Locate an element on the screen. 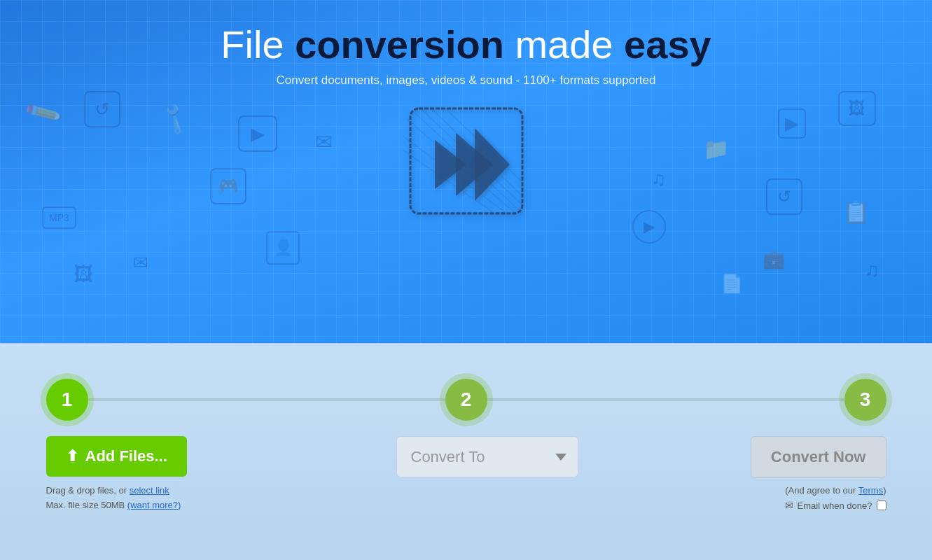  email-checkbox is located at coordinates (882, 505).